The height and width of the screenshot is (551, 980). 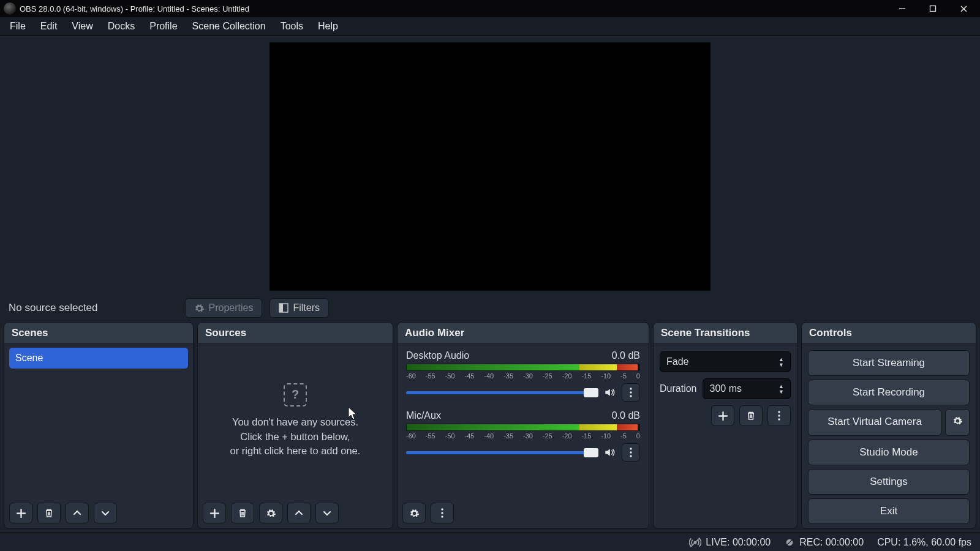 I want to click on minimize-button, so click(x=902, y=9).